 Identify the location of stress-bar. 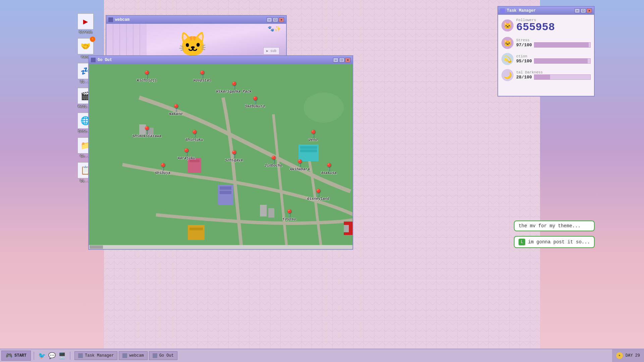
(562, 45).